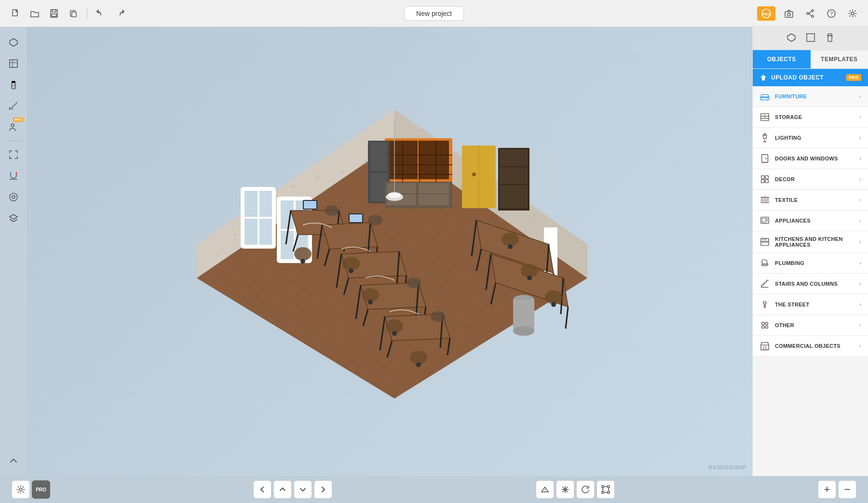 Image resolution: width=868 pixels, height=503 pixels. What do you see at coordinates (765, 304) in the screenshot?
I see `street-icon` at bounding box center [765, 304].